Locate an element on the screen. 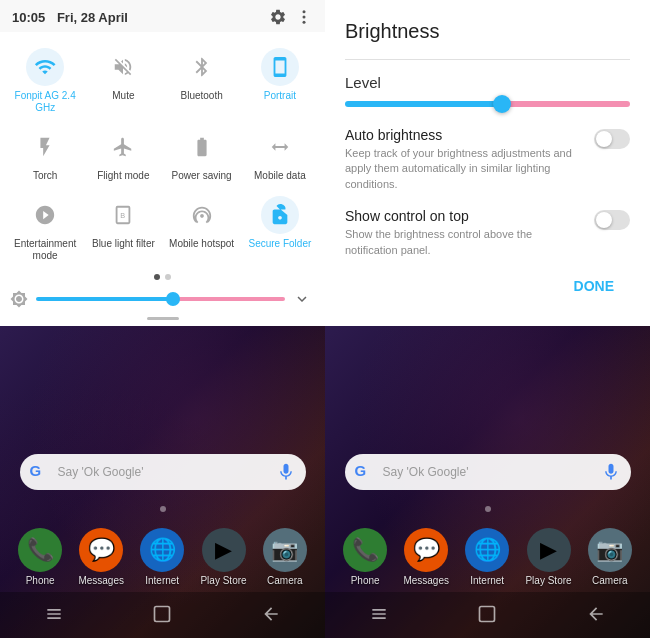 This screenshot has width=650, height=638. home-indicator-dot is located at coordinates (163, 509).